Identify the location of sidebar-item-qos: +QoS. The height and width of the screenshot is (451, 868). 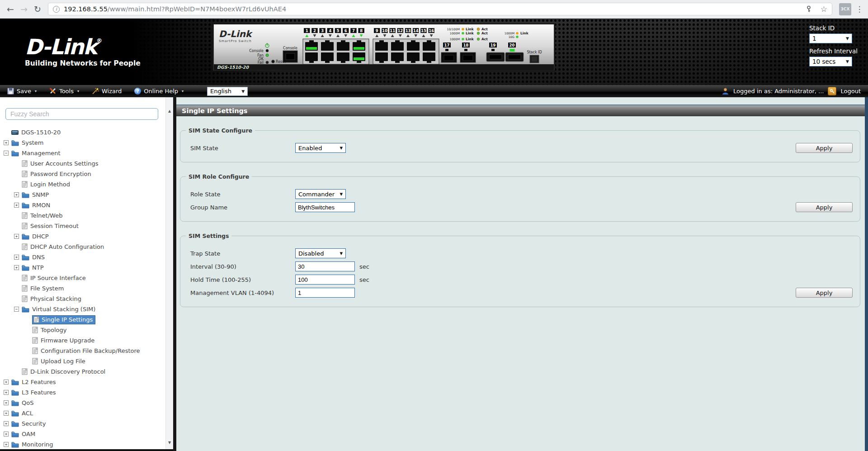
(87, 403).